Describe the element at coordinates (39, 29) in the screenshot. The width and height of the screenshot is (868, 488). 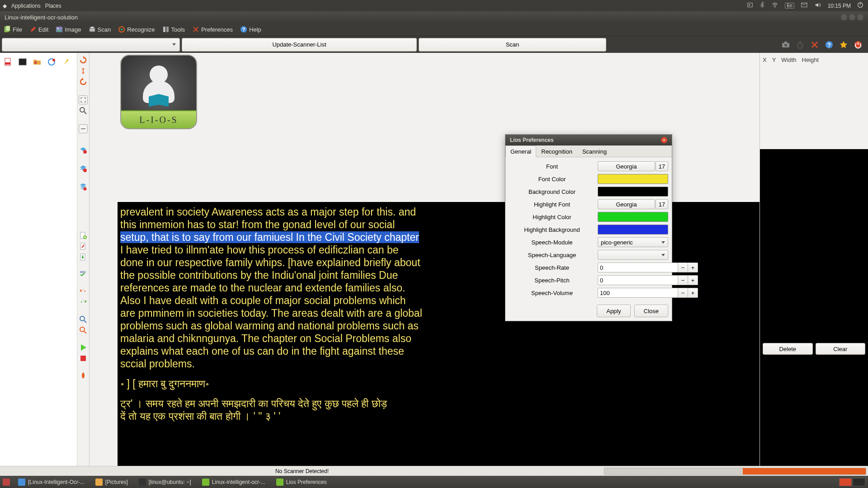
I see `menu-edit: Edit` at that location.